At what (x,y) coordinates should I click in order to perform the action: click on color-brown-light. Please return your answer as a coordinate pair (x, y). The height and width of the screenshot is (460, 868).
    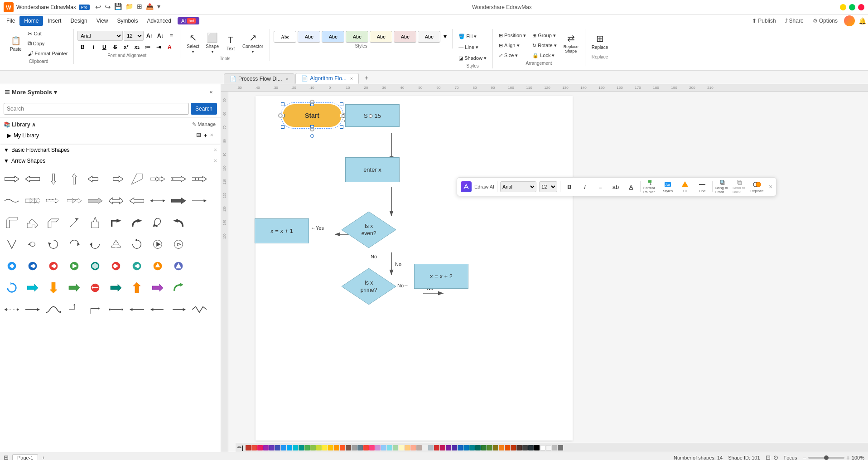
    Looking at the image, I should click on (419, 448).